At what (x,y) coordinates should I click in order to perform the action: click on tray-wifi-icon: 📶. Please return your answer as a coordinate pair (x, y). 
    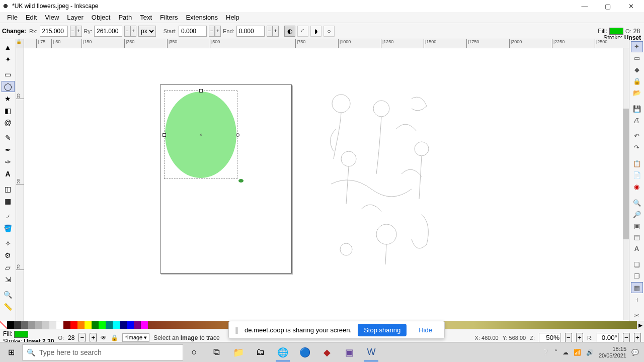
    Looking at the image, I should click on (578, 352).